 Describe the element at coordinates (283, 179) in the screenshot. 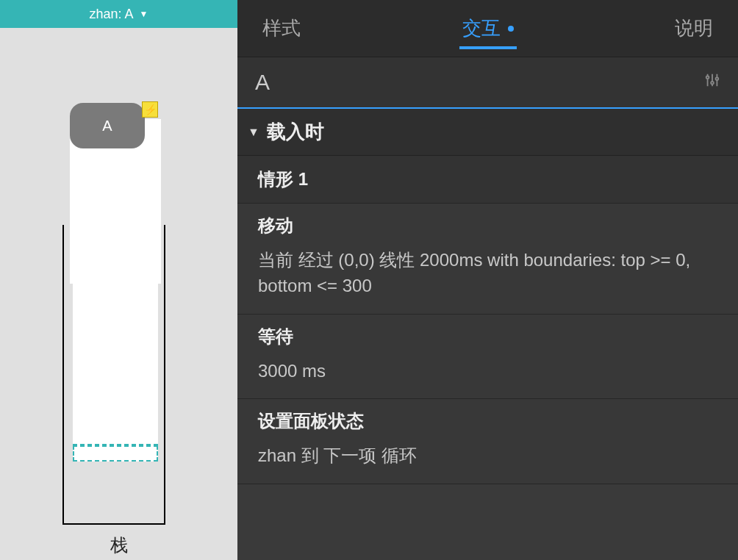

I see `case-label: 情形 1` at that location.